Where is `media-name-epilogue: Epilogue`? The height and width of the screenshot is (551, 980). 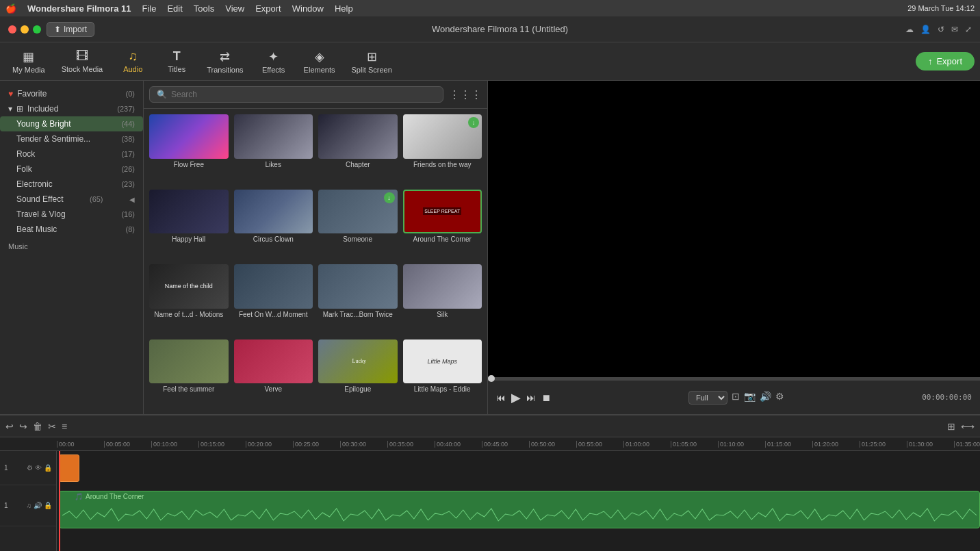 media-name-epilogue: Epilogue is located at coordinates (358, 389).